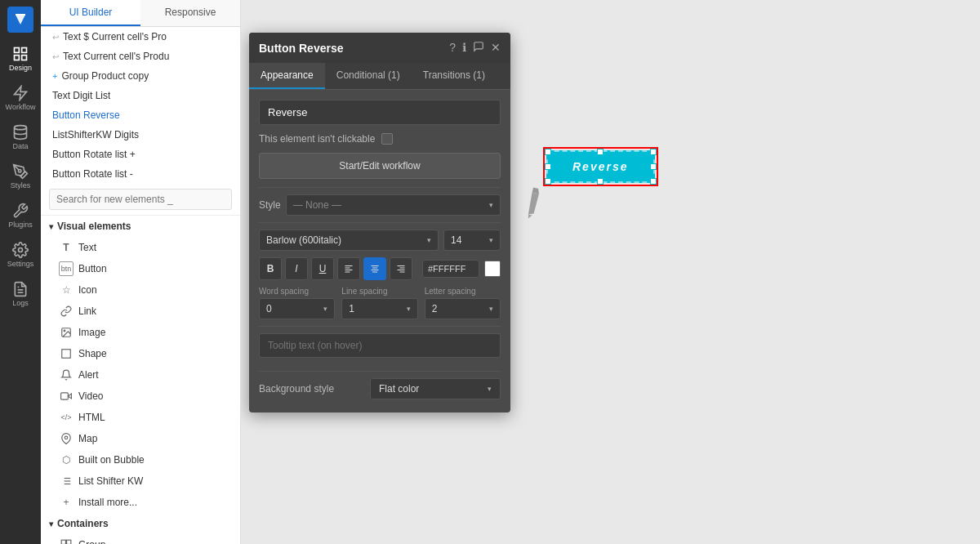 The height and width of the screenshot is (544, 980). What do you see at coordinates (379, 309) in the screenshot?
I see `line-spacing-select: 1 ▾` at bounding box center [379, 309].